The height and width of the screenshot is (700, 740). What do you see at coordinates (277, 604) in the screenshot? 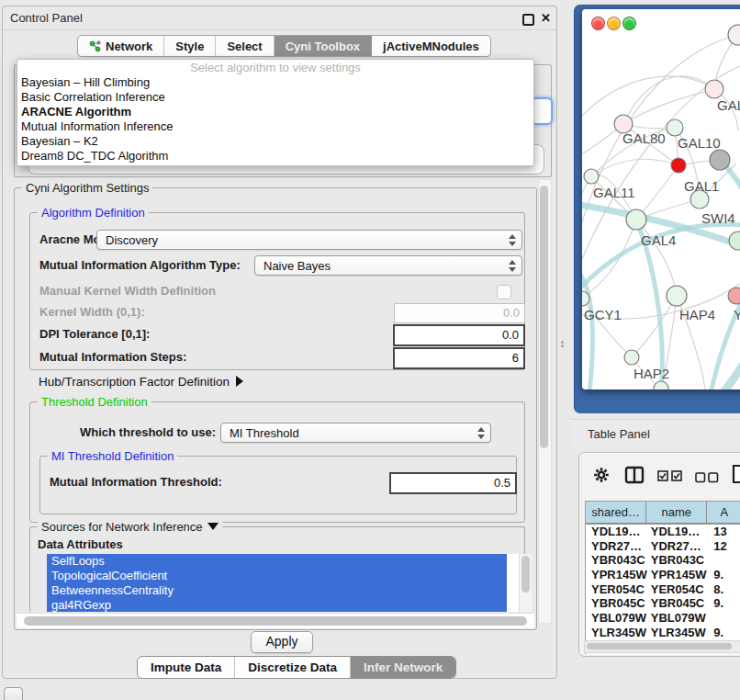
I see `attribute-list-item: gal4RGexp` at bounding box center [277, 604].